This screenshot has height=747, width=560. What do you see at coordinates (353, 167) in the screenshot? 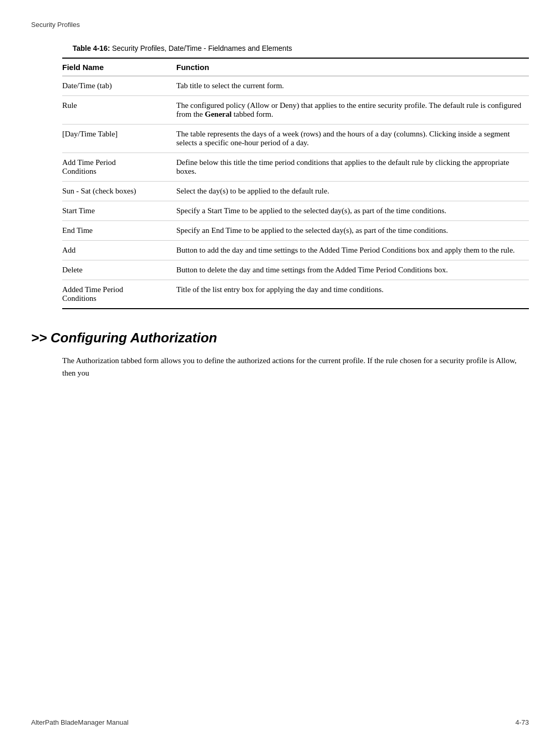
I see `function-cell: Define below this title the time period …` at bounding box center [353, 167].